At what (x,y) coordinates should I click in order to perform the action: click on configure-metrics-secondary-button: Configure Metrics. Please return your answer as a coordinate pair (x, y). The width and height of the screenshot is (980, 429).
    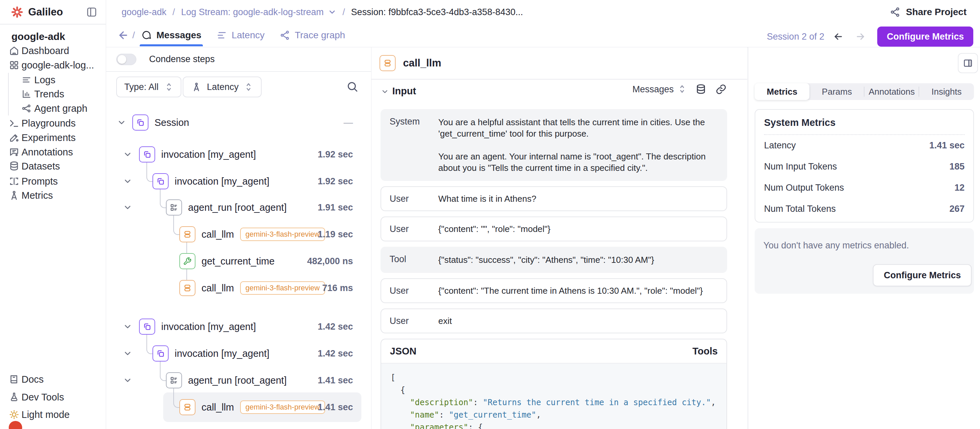
    Looking at the image, I should click on (922, 275).